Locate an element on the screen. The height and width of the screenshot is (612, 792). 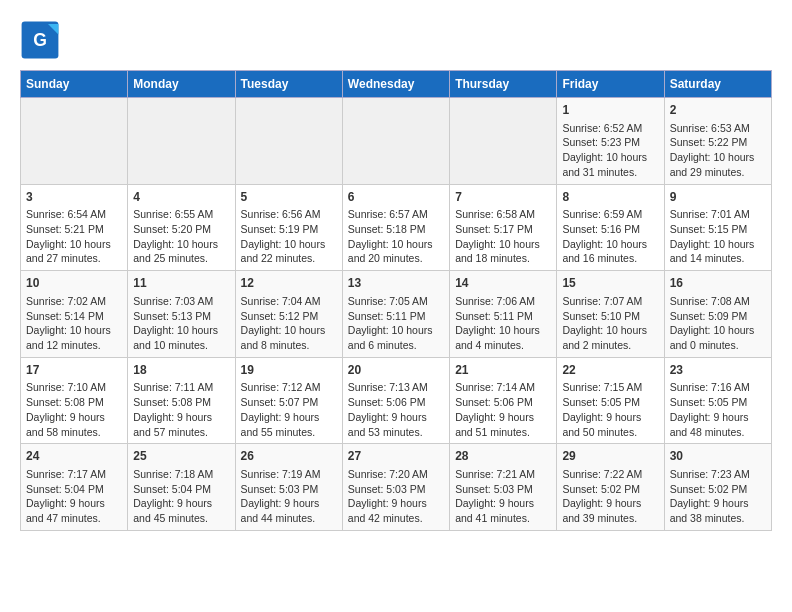
day-number: 27 is located at coordinates (396, 456).